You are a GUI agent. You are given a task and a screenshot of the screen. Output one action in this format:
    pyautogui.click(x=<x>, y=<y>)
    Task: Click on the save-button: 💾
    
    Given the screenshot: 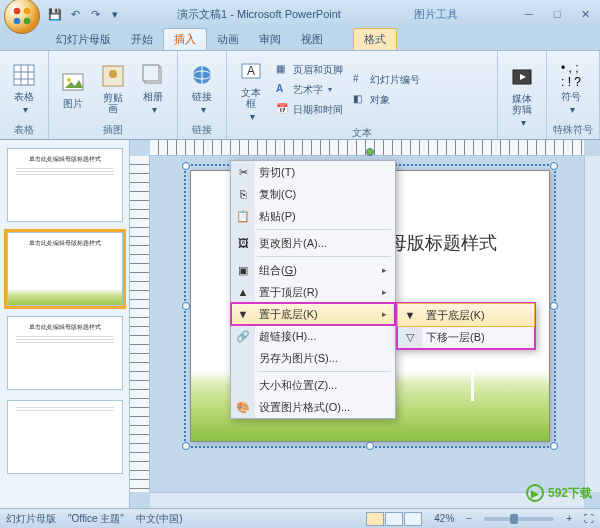 What is the action you would take?
    pyautogui.click(x=55, y=14)
    